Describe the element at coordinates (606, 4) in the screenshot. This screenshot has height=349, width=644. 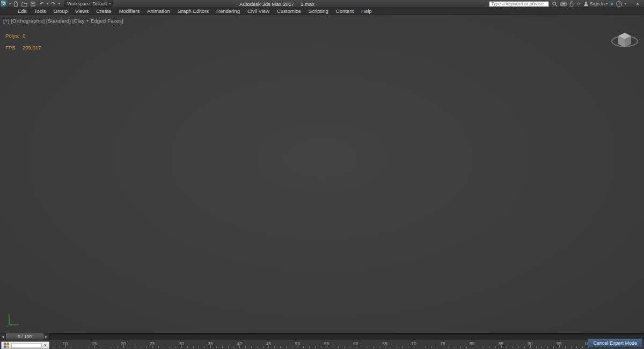
I see `sign-in-caret-icon: ▾` at that location.